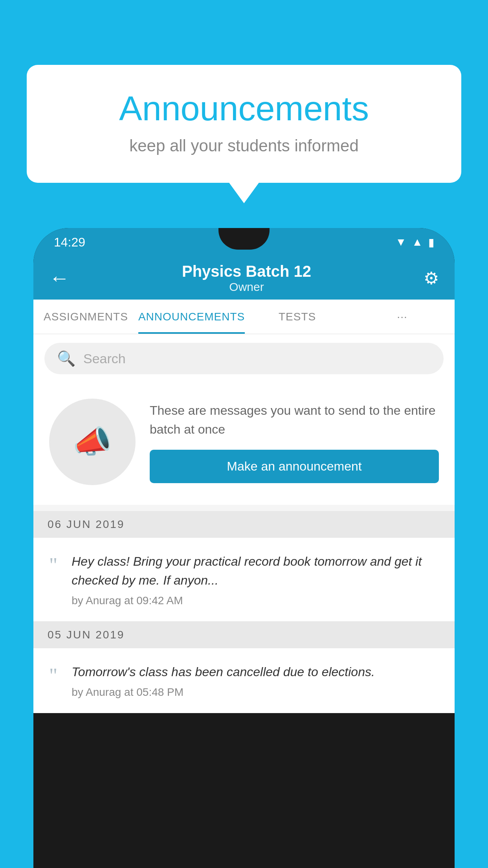 The width and height of the screenshot is (488, 868). What do you see at coordinates (86, 317) in the screenshot?
I see `tab-assignments: ASSIGNMENTS` at bounding box center [86, 317].